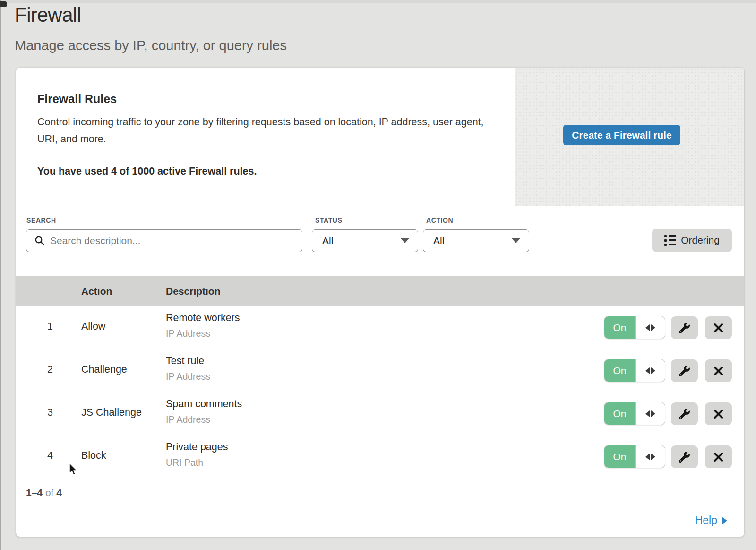  What do you see at coordinates (622, 135) in the screenshot?
I see `create-firewall-rule-button: Create a Firewall rule` at bounding box center [622, 135].